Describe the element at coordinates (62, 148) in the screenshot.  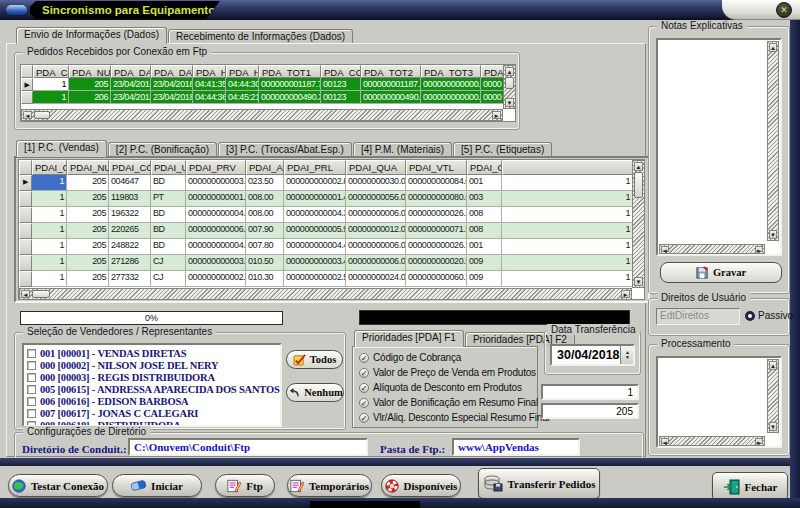
I see `tab-1-p-c-vendas: [1] P.C. (Vendas)` at that location.